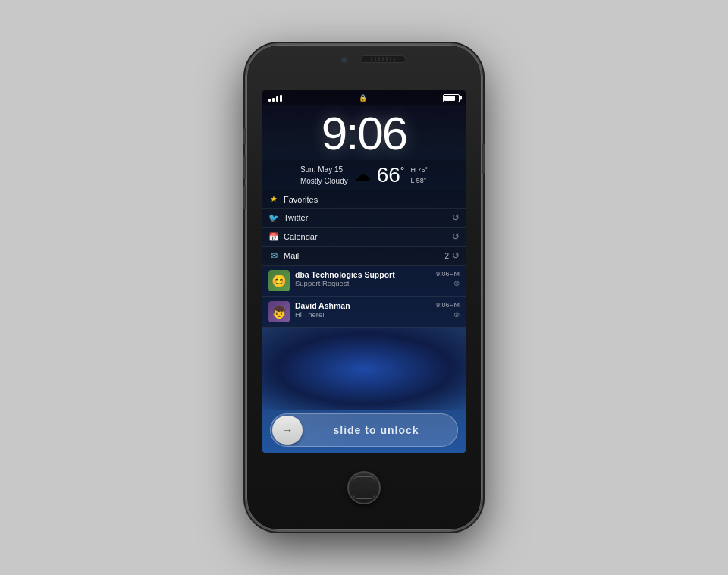  I want to click on mail-time-1: 9:06PM, so click(447, 274).